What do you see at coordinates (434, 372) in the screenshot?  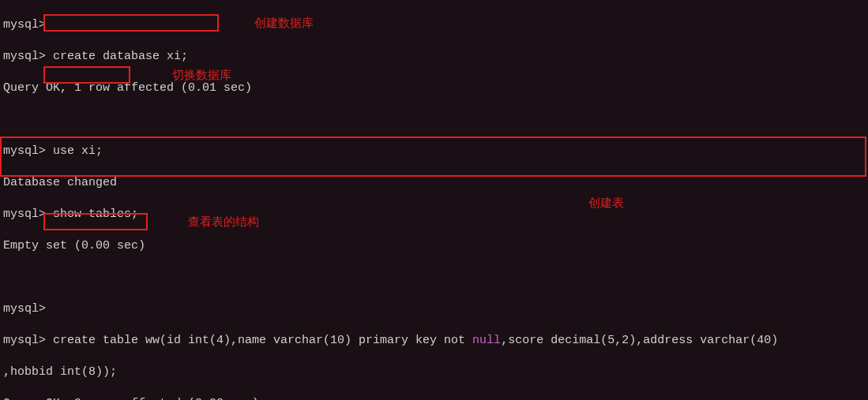 I see `create-table-cmd-2: ,hobbid int(8));` at bounding box center [434, 372].